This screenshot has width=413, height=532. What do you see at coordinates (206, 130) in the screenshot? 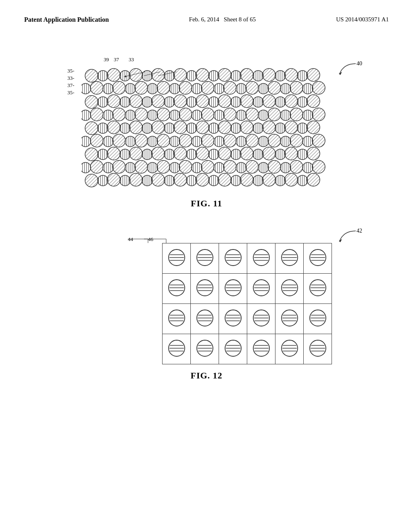
I see `fig11-svg` at bounding box center [206, 130].